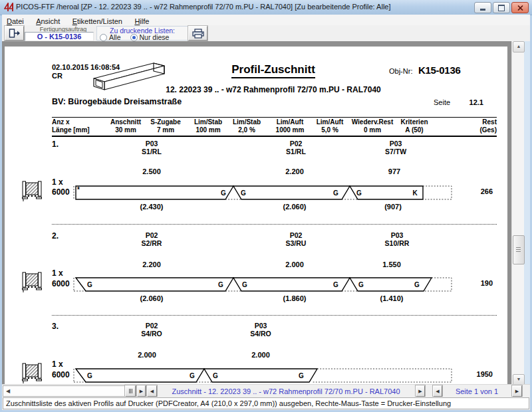  I want to click on rest-length: 266, so click(469, 191).